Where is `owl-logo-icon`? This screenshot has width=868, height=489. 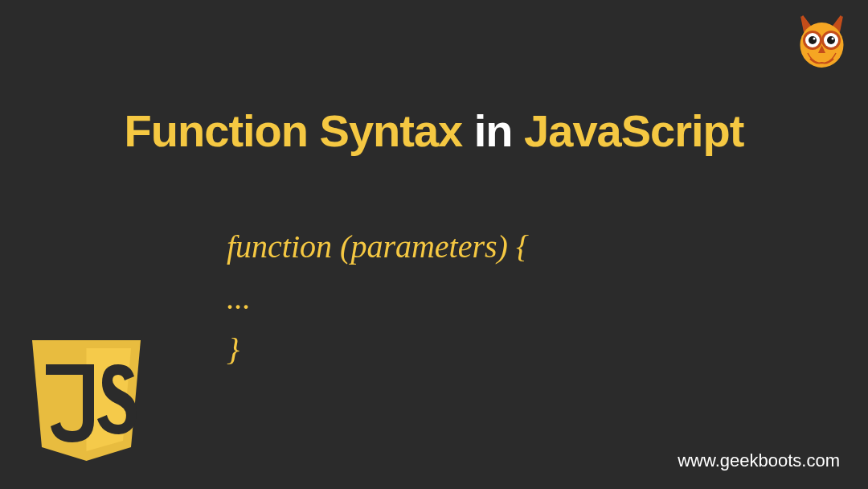 owl-logo-icon is located at coordinates (821, 43).